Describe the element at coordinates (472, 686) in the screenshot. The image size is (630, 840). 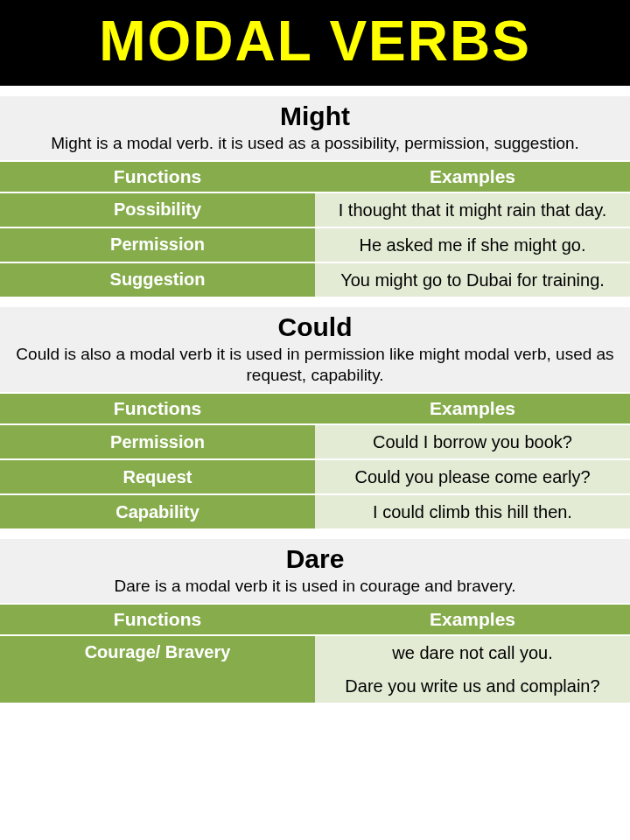
I see `example-cell: Dare you write us and complain?` at that location.